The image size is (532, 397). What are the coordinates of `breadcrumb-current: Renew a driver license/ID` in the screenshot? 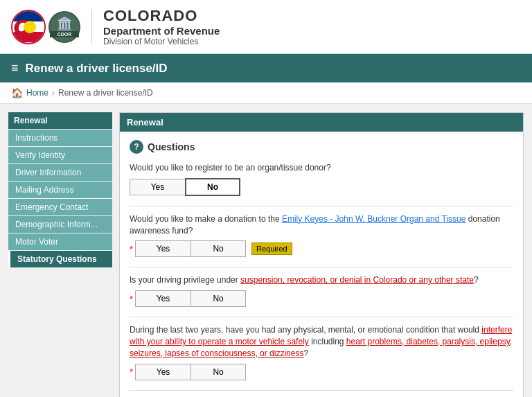 It's located at (105, 93).